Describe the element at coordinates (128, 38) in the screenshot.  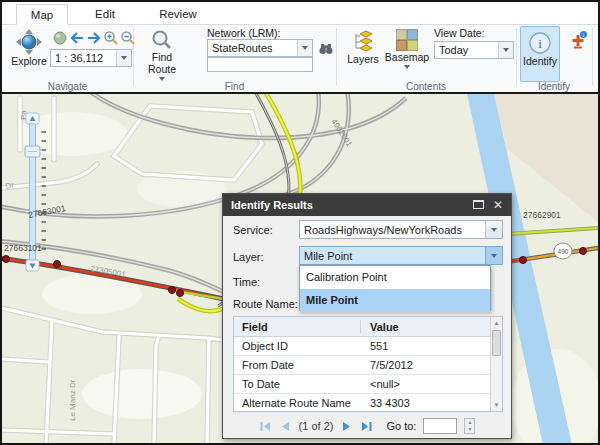
I see `zoom-out-icon` at that location.